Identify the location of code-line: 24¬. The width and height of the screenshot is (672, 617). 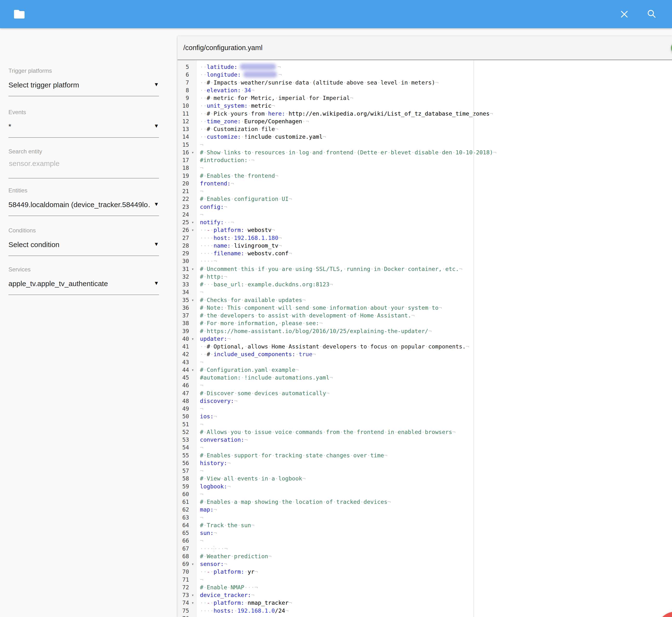
(425, 214).